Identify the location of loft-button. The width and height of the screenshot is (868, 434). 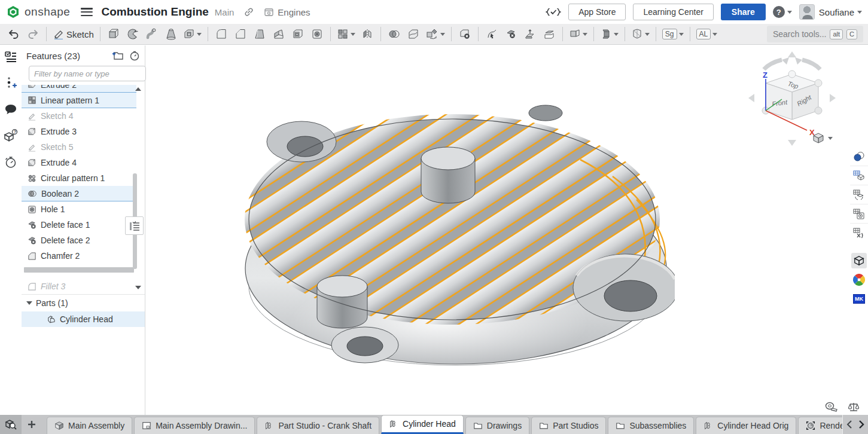
(171, 34).